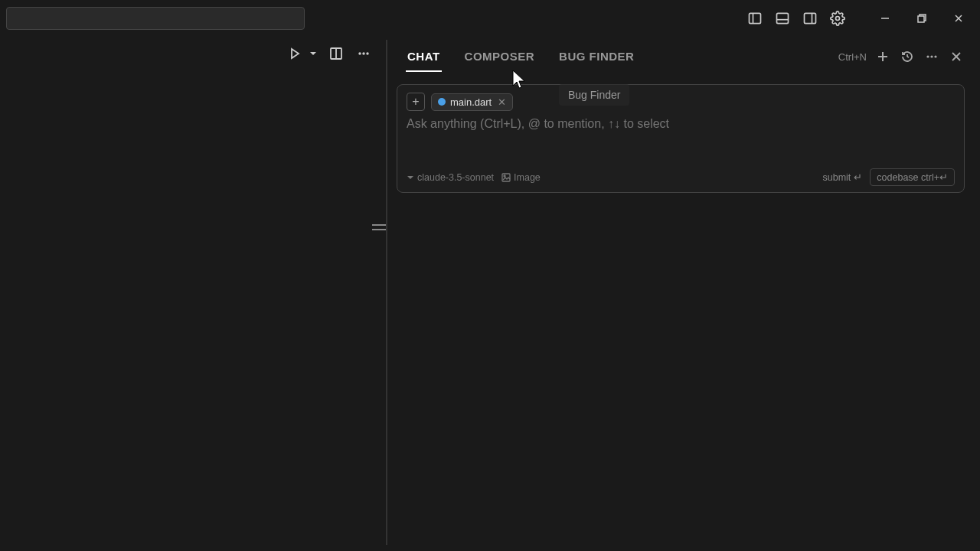 The width and height of the screenshot is (980, 551). Describe the element at coordinates (456, 178) in the screenshot. I see `model-name-label: claude-3.5-sonnet` at that location.